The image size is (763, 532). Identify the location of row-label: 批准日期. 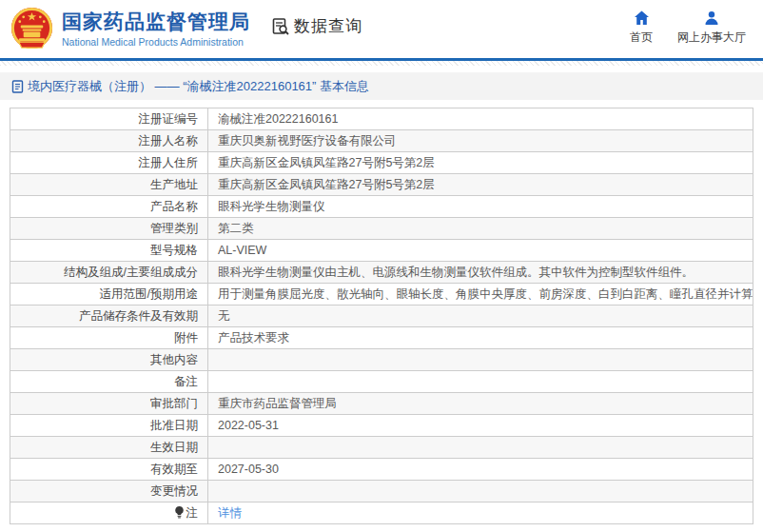
(109, 426).